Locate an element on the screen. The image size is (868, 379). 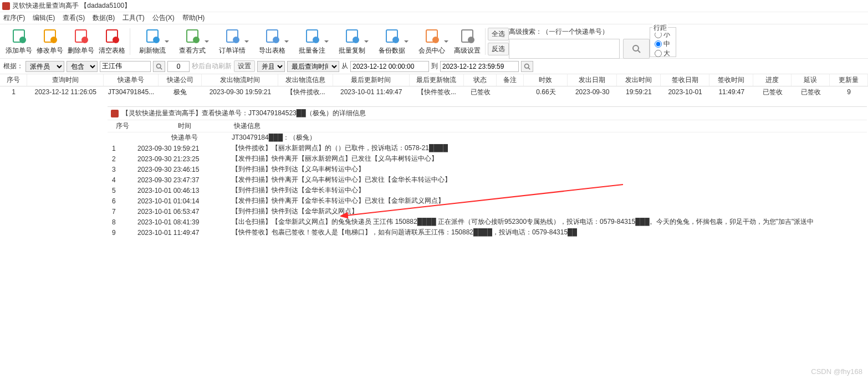
add-order-button: 添加单号 is located at coordinates (19, 42).